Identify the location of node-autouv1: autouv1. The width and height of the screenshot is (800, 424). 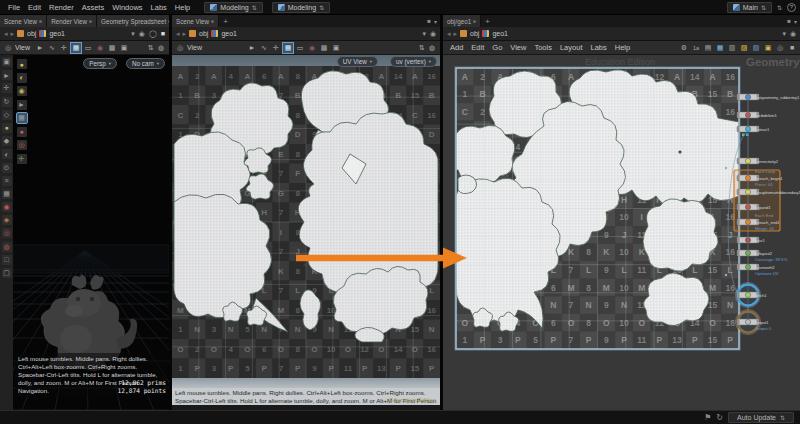
(754, 131).